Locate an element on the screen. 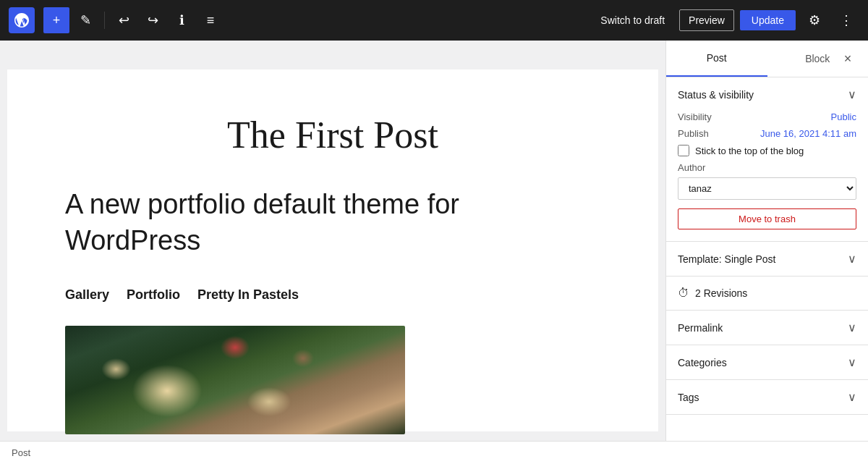 This screenshot has width=868, height=464. categories-row: Categories ∨ is located at coordinates (767, 363).